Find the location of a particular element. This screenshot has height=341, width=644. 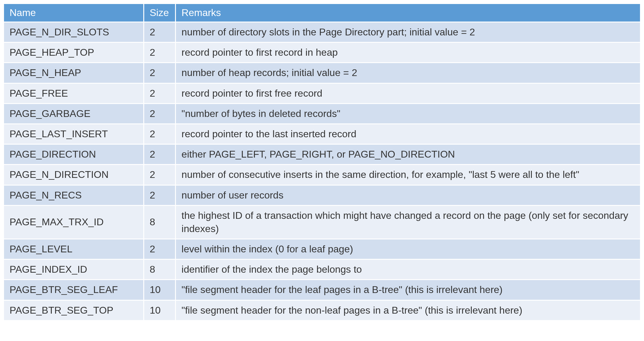

cell-remarks: either PAGE_LEFT, PAGE_RIGHT, or PAGE_NO… is located at coordinates (408, 154).